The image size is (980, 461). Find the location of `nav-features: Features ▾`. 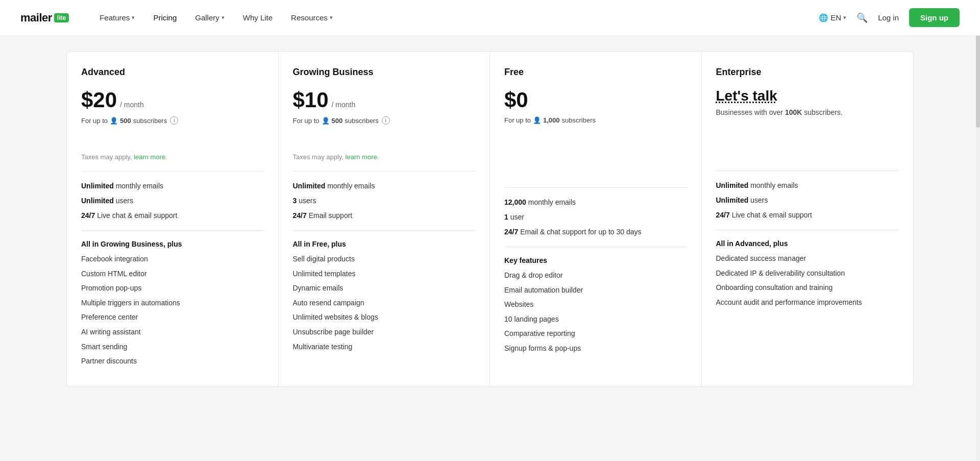

nav-features: Features ▾ is located at coordinates (117, 17).